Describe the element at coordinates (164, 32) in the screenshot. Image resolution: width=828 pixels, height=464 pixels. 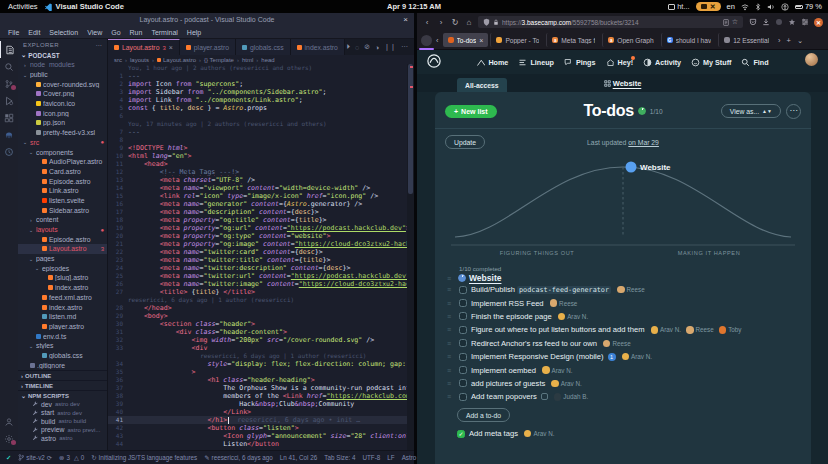
I see `menu-terminal: Terminal` at that location.